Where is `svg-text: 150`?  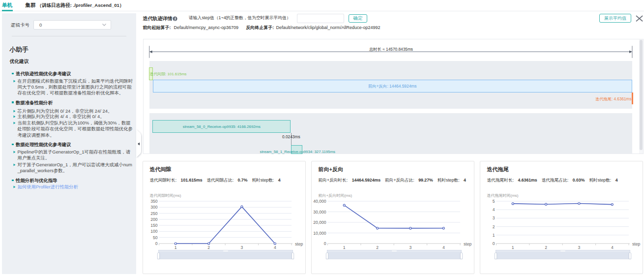
svg-text: 150 is located at coordinates (154, 225).